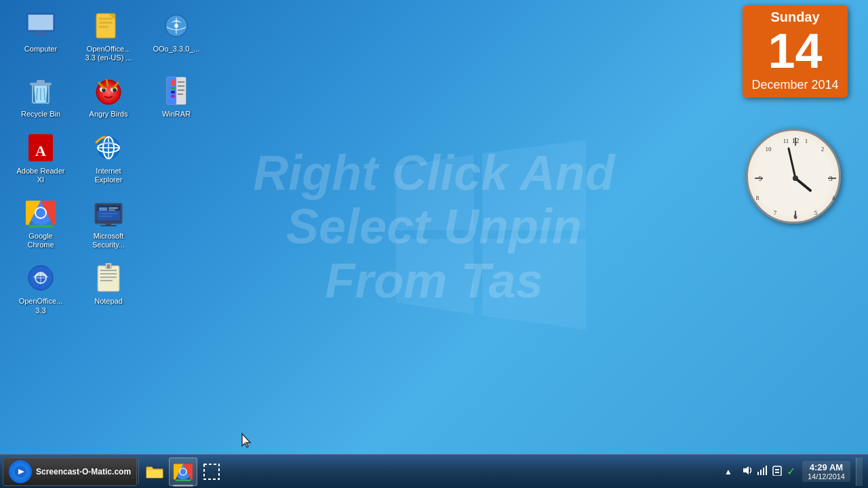  I want to click on icon-row-1: Computer OpenOffice...3.3 (en-US) ..., so click(108, 36).